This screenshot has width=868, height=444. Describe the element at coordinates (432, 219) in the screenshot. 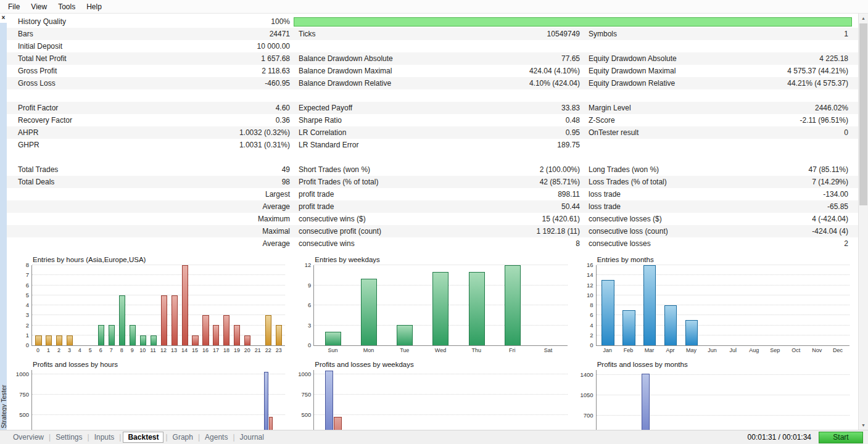

I see `stats-row: Maximumconsecutive wins ($)15 (420.61)co…` at that location.